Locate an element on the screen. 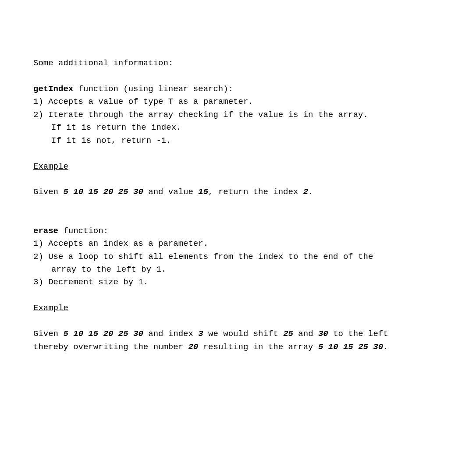 This screenshot has width=476, height=474. text: and value is located at coordinates (171, 192).